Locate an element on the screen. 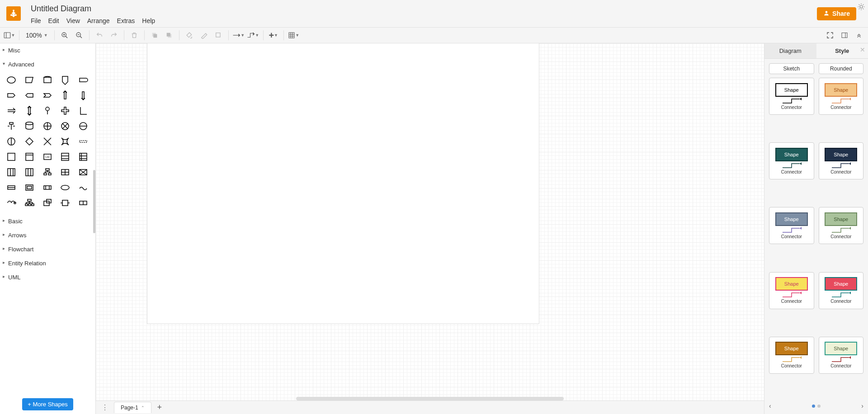 The height and width of the screenshot is (414, 868). line-color-icon is located at coordinates (204, 35).